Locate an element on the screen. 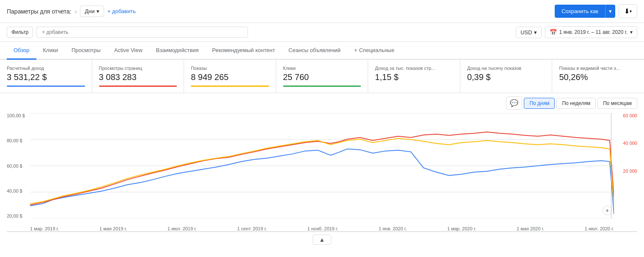  tab-prosmotr: Просмотры is located at coordinates (86, 51).